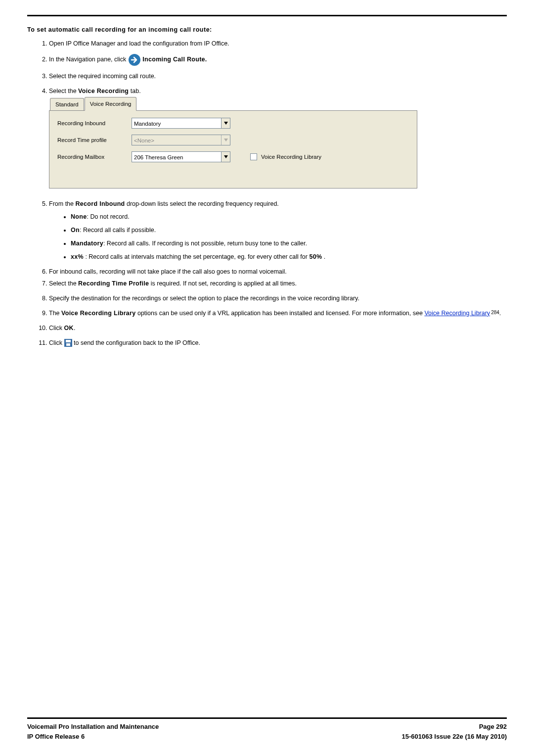 The height and width of the screenshot is (756, 534). Describe the element at coordinates (495, 313) in the screenshot. I see `link-ref-num: 284` at that location.